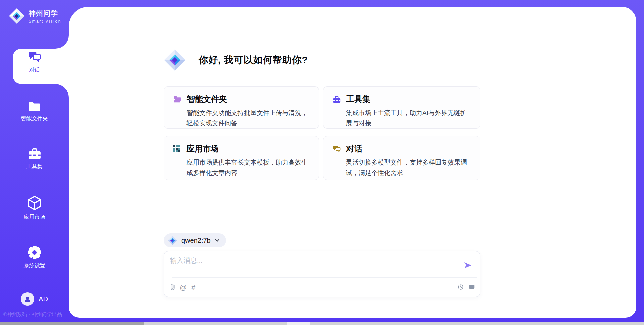 This screenshot has height=325, width=644. Describe the element at coordinates (461, 287) in the screenshot. I see `history-button` at that location.